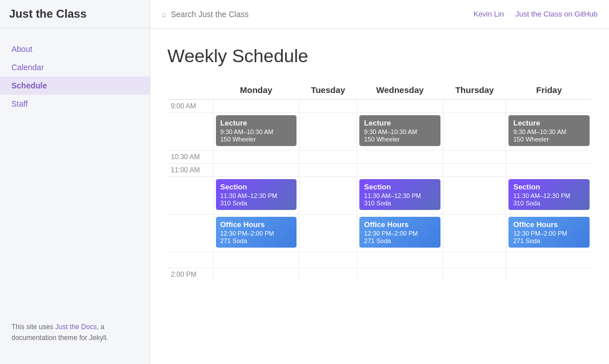  I want to click on day-tuesday: Tuesday, so click(328, 90).